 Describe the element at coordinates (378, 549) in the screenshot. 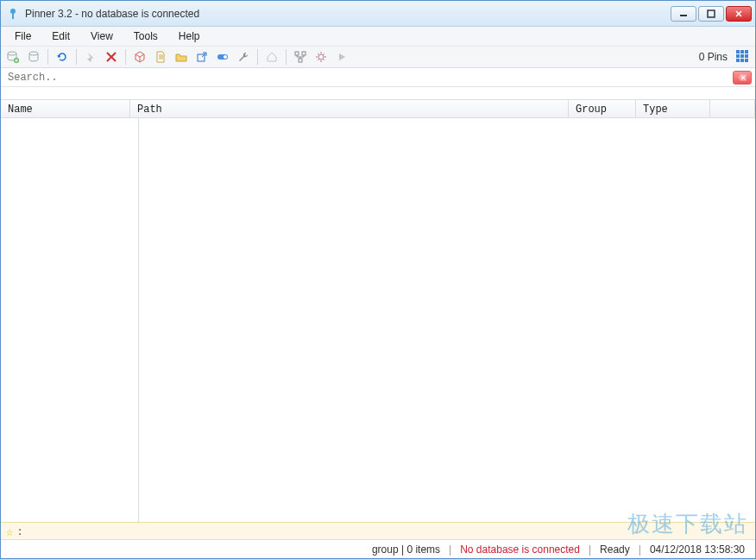

I see `status-bar: group | 0 items | No database is connect…` at that location.